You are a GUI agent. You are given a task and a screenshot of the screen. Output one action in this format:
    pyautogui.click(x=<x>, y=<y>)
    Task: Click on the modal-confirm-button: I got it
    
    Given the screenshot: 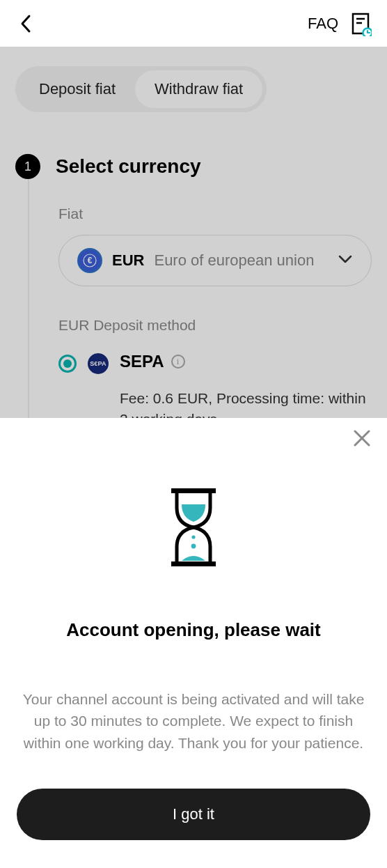 What is the action you would take?
    pyautogui.click(x=194, y=814)
    